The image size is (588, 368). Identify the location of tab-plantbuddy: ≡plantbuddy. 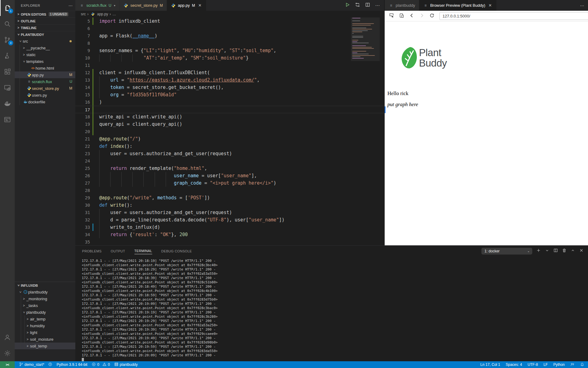
(402, 6).